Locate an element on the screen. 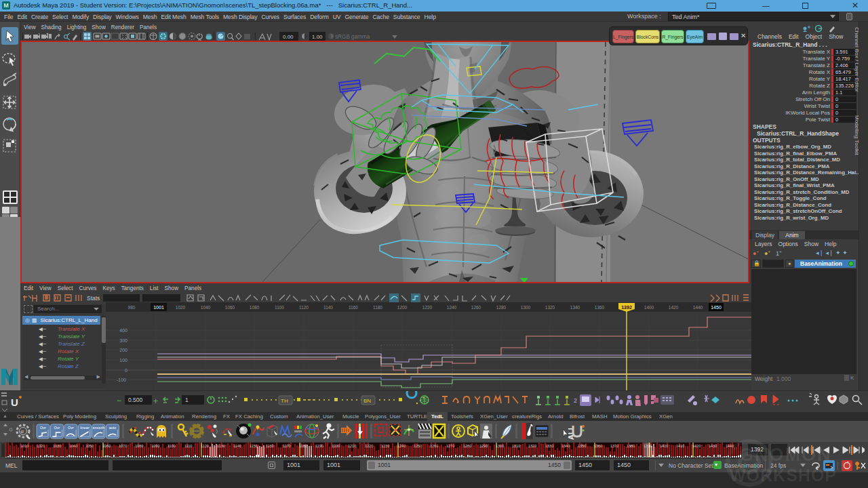 The height and width of the screenshot is (488, 868). svg-text: 300 is located at coordinates (123, 340).